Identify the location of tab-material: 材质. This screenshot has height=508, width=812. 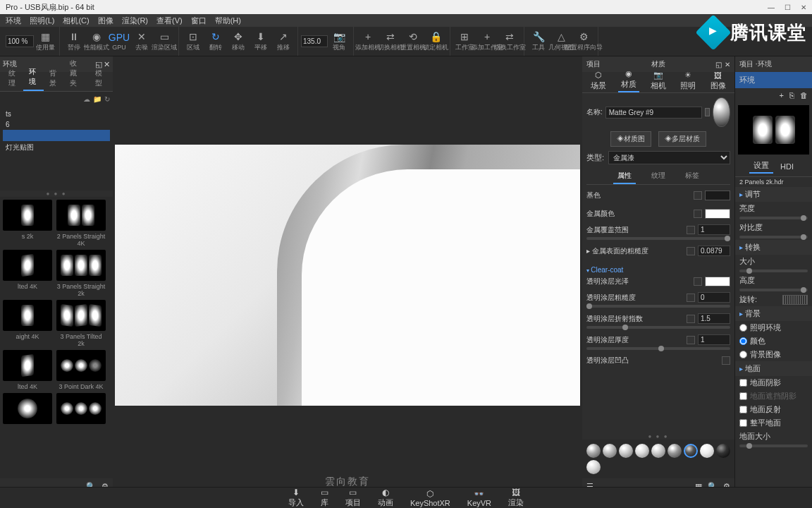
(658, 64).